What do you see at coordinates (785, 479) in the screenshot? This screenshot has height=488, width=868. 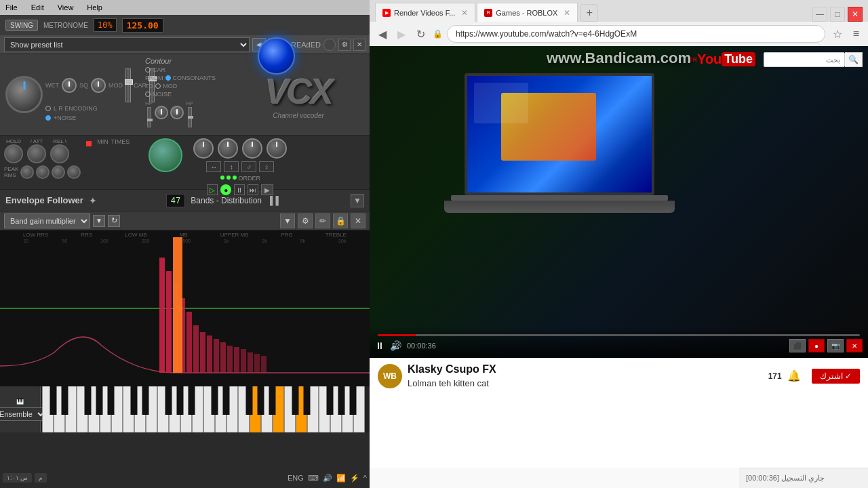 I see `status-text: جاري التسجيل [00:00:36]` at bounding box center [785, 479].